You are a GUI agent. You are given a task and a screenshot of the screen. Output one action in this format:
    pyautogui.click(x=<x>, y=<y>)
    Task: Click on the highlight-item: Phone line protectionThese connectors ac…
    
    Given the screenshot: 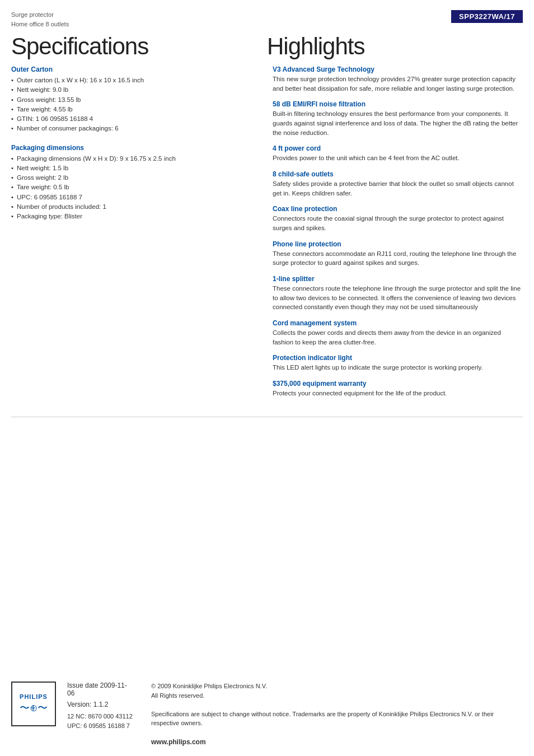 What is the action you would take?
    pyautogui.click(x=397, y=254)
    